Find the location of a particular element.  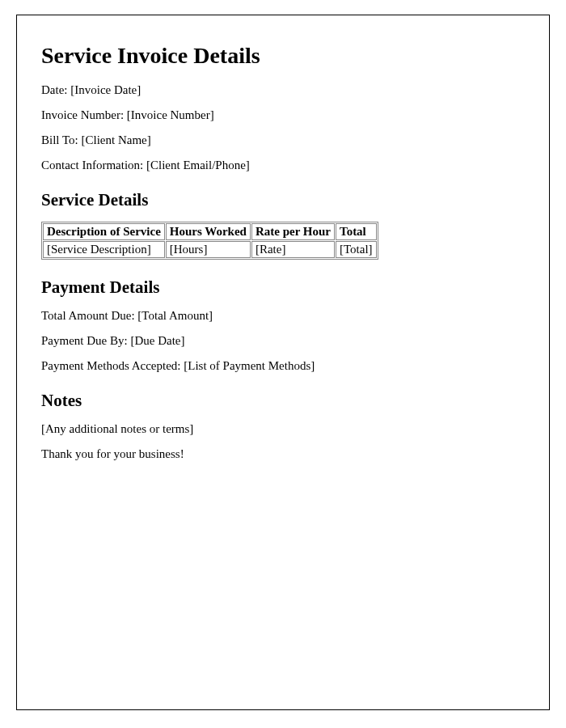

contact-label: Contact Information: is located at coordinates (94, 165).